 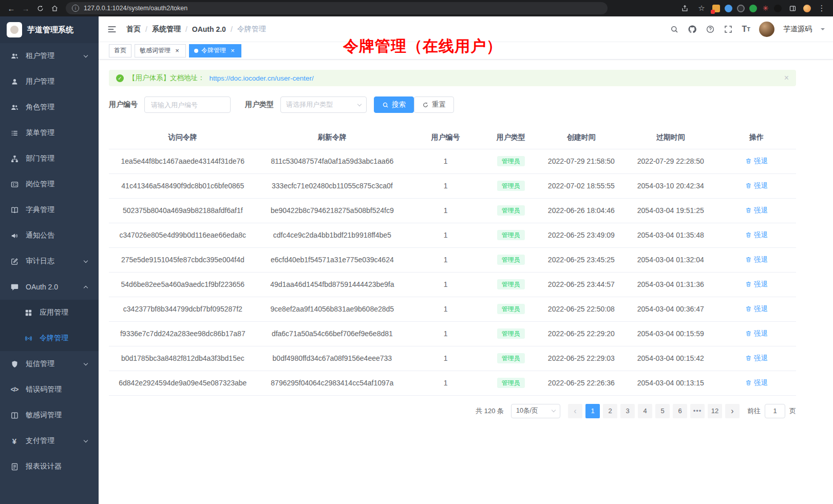 I want to click on browser-menu-icon: ⋮, so click(x=822, y=8).